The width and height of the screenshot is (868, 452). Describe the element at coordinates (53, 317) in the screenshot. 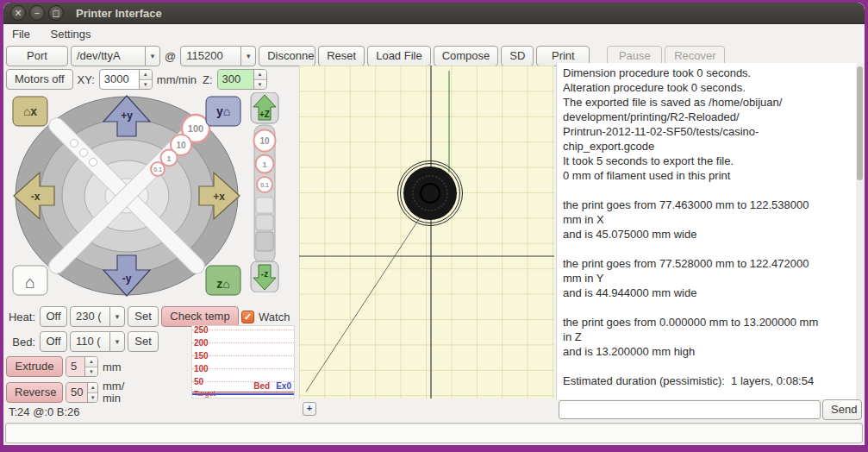

I see `heat-off-button: Off` at that location.